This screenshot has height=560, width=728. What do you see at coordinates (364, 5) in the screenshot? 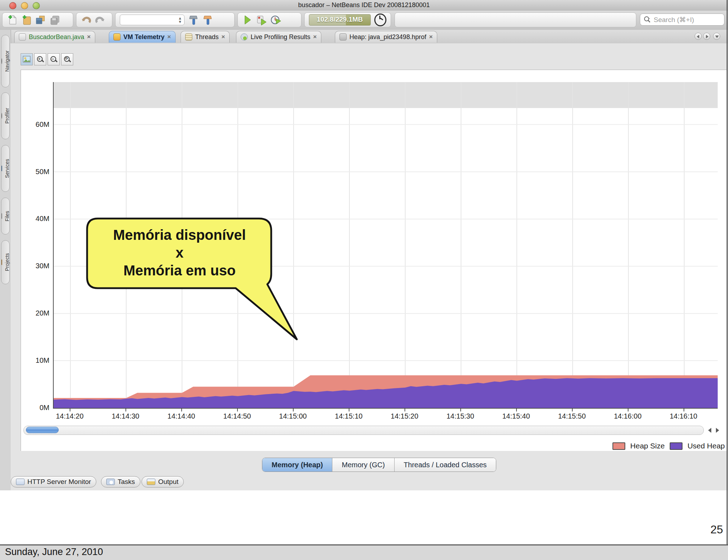
I see `window-title: buscador – NetBeans IDE Dev 200812180001` at bounding box center [364, 5].